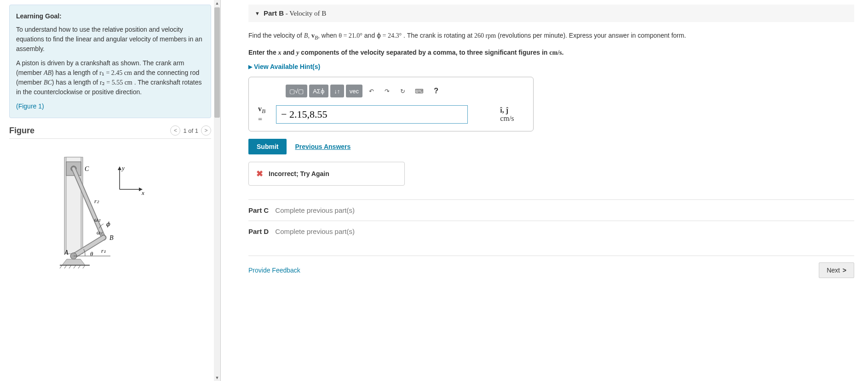  I want to click on answer-input, so click(372, 114).